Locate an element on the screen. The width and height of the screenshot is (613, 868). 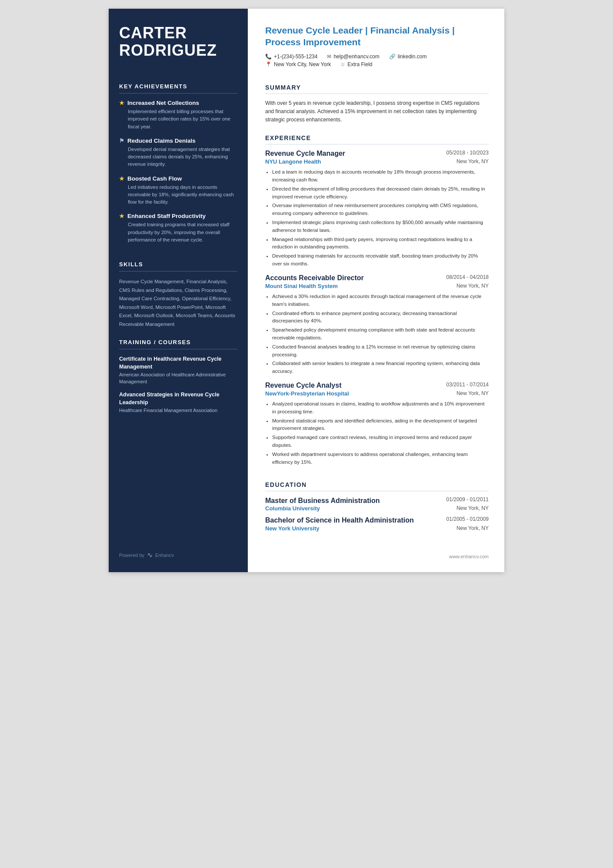
training-org: Healthcare Financial Management Associat… is located at coordinates (178, 411).